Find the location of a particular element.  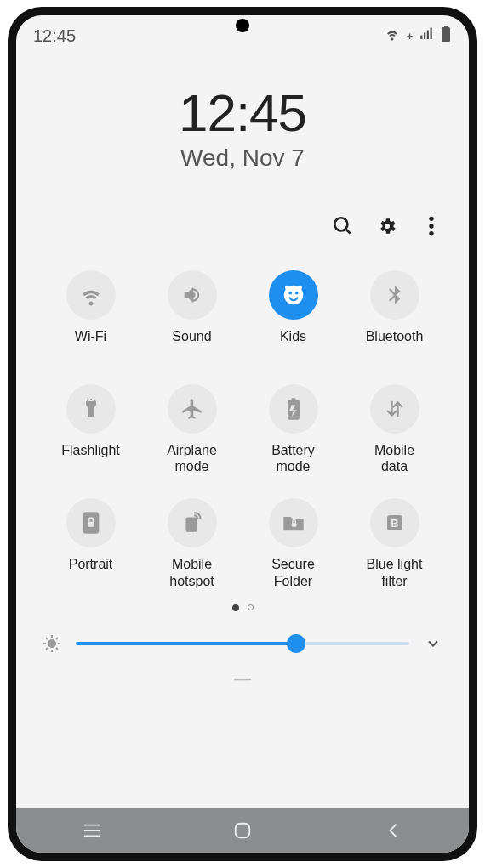

search-button is located at coordinates (343, 226).